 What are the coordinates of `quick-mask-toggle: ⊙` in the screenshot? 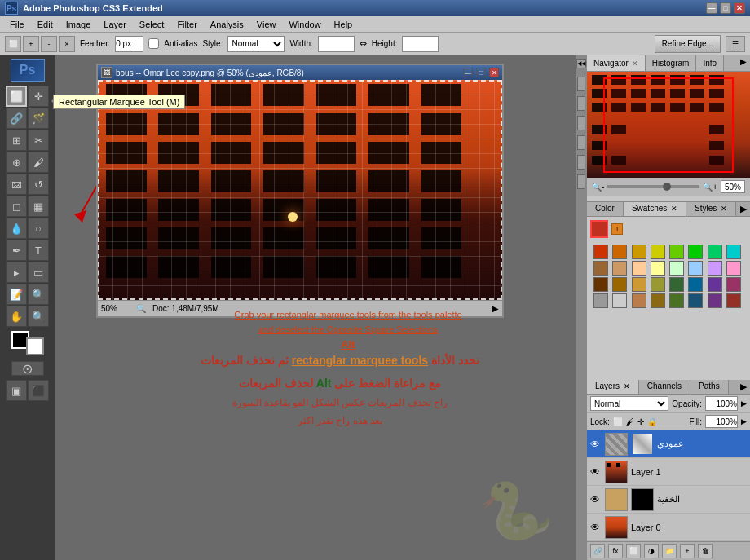 It's located at (28, 368).